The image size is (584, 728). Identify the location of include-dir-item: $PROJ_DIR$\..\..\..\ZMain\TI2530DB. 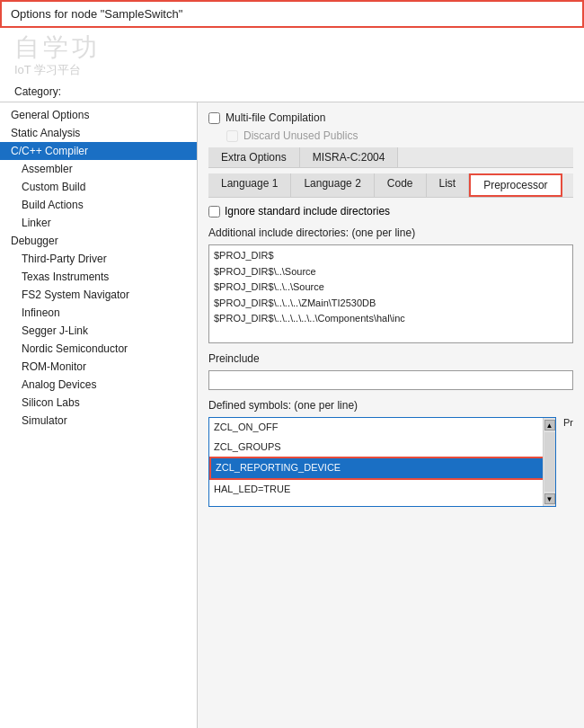
(391, 304).